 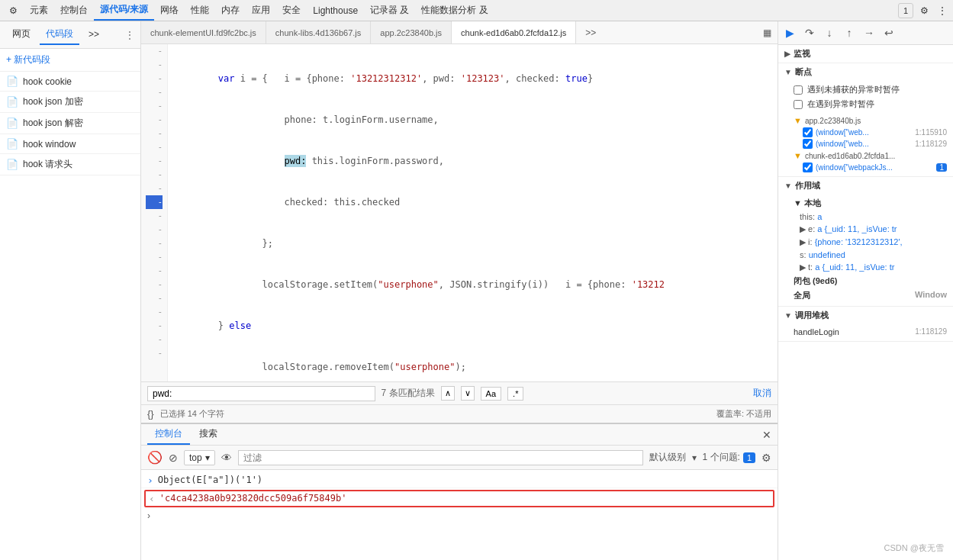 I want to click on scope-label: 作用域, so click(x=807, y=186).